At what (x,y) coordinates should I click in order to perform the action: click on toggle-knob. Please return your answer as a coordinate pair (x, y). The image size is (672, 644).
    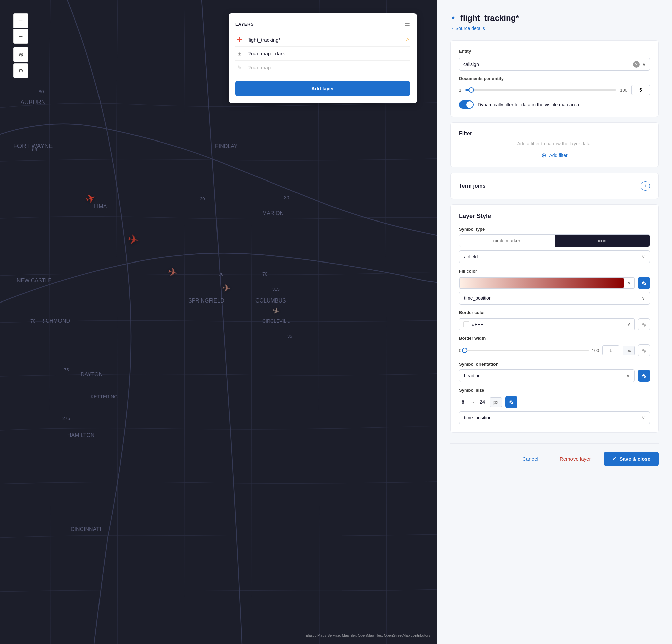
    Looking at the image, I should click on (470, 105).